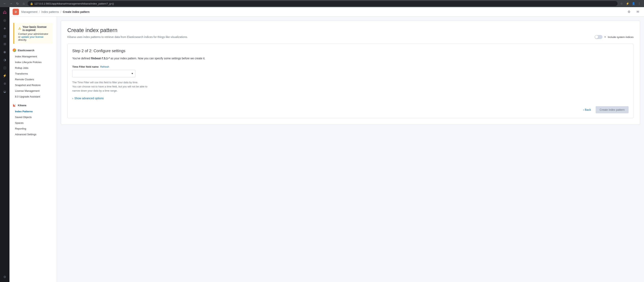 The height and width of the screenshot is (282, 644). Describe the element at coordinates (638, 12) in the screenshot. I see `mail-btn: ✉` at that location.